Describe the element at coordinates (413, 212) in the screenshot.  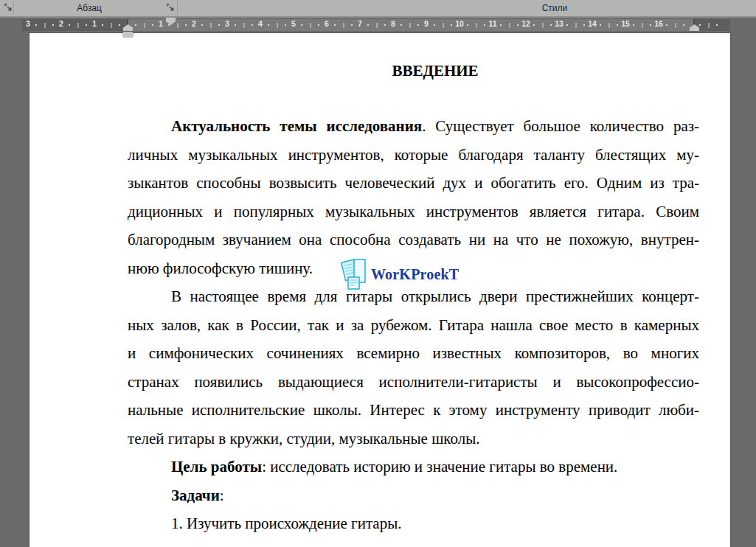
I see `text-line: диционных и популярных музыкальных инстр…` at that location.